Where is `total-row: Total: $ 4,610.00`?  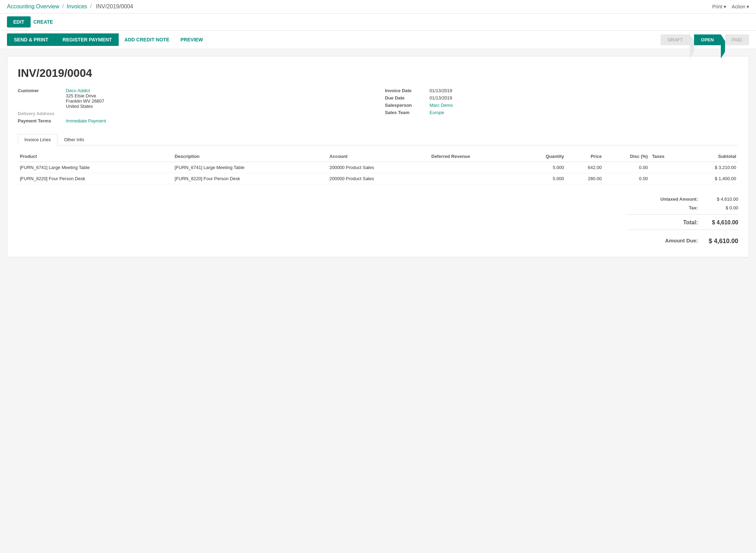 total-row: Total: $ 4,610.00 is located at coordinates (683, 222).